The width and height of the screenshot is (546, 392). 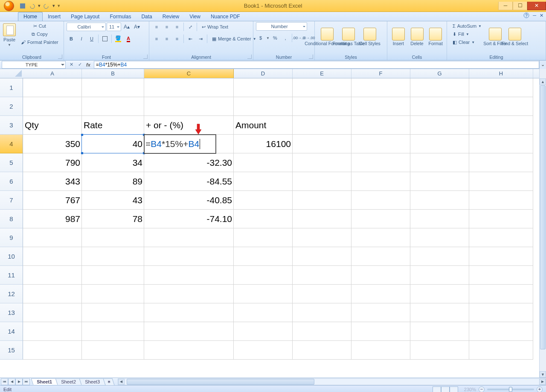 What do you see at coordinates (505, 6) in the screenshot?
I see `minimize-button: ─` at bounding box center [505, 6].